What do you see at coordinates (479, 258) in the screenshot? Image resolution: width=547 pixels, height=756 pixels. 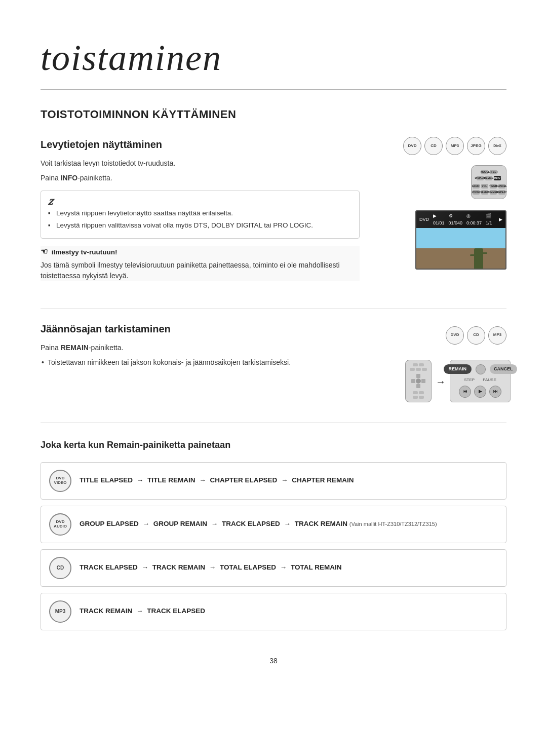 I see `cactus-graphic` at bounding box center [479, 258].